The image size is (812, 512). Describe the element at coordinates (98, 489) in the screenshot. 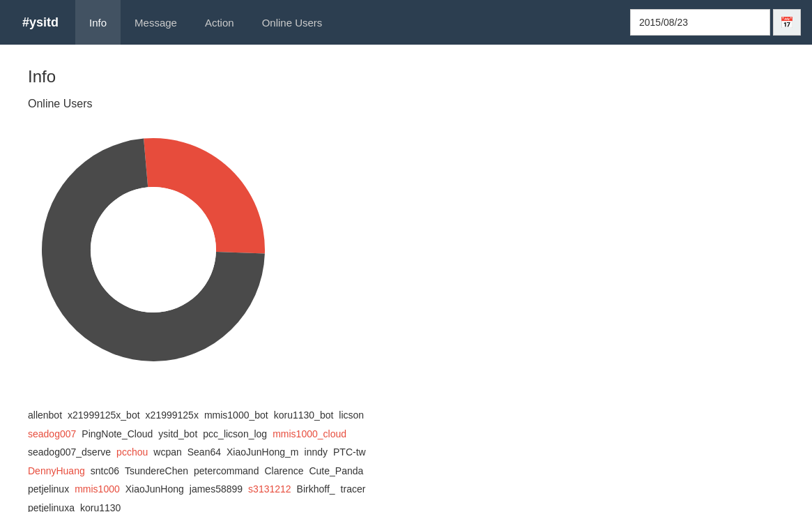

I see `user-item: mmis1000` at that location.